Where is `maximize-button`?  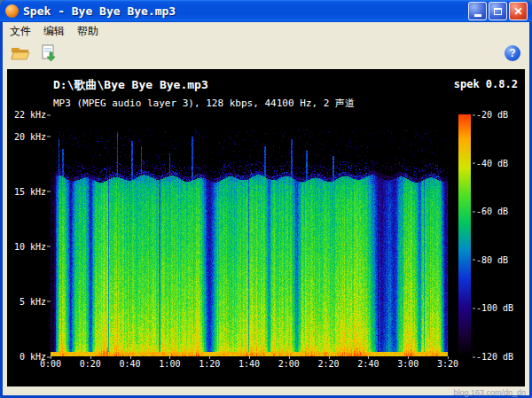
maximize-button is located at coordinates (498, 11).